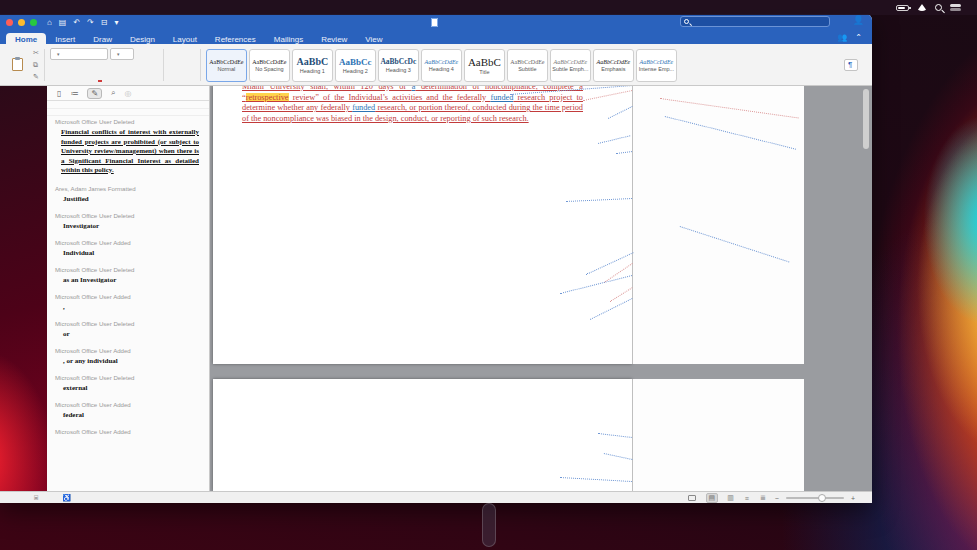 The height and width of the screenshot is (550, 977). Describe the element at coordinates (128, 94) in the screenshot. I see `settings-icon: ◎` at that location.